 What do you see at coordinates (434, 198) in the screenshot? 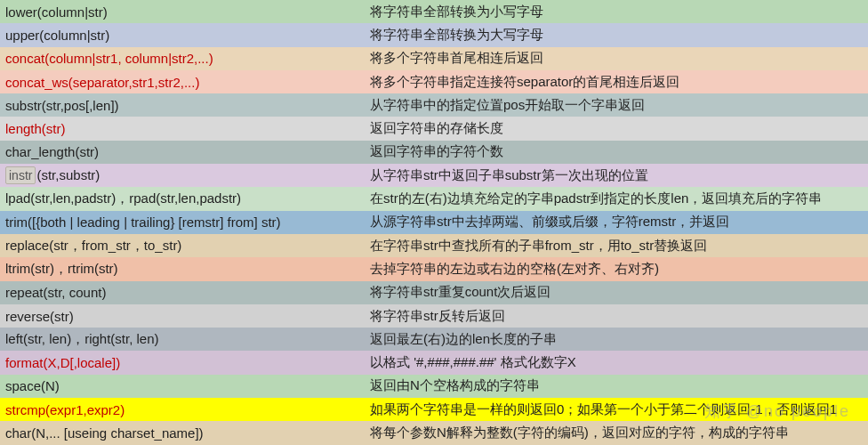
I see `table-row: lpad(str,len,padstr)，rpad(str,len,padstr…` at bounding box center [434, 198].